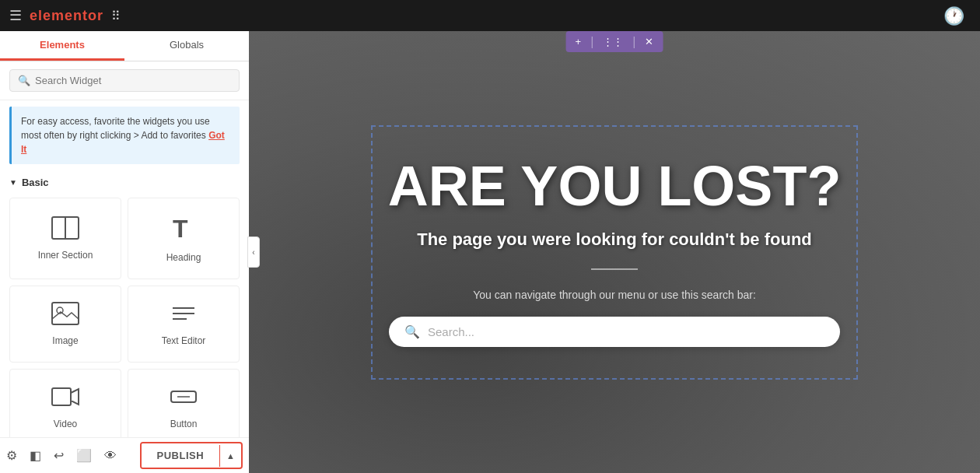  What do you see at coordinates (613, 42) in the screenshot?
I see `toolbar-move-button: ⋮⋮` at bounding box center [613, 42].